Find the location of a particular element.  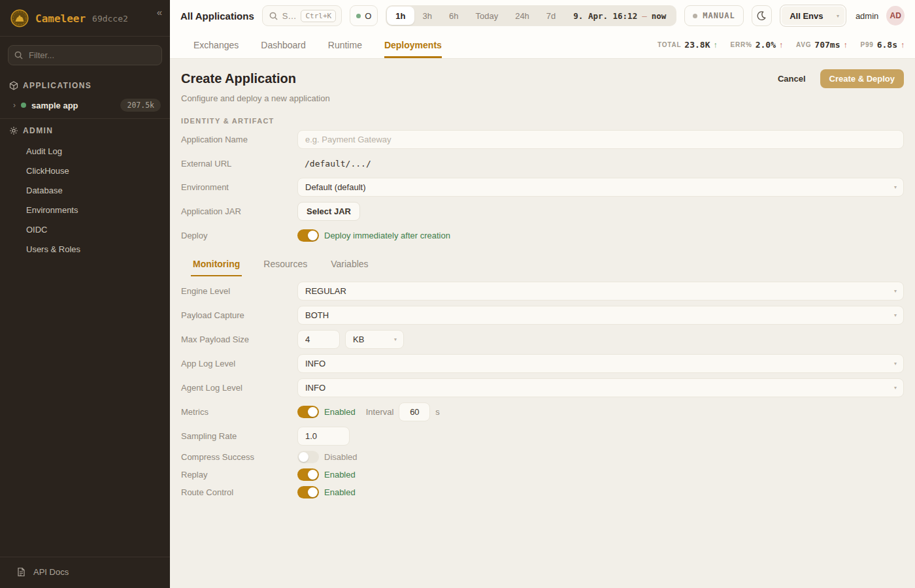

sidebar-item-database: Database is located at coordinates (98, 190).